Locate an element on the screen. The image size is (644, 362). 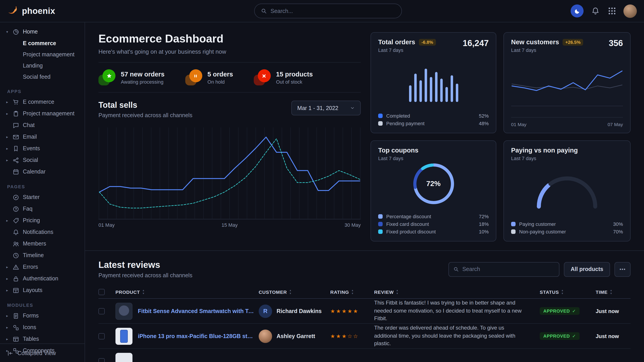
sidebar-item-social-feed: Social feed is located at coordinates (42, 77).